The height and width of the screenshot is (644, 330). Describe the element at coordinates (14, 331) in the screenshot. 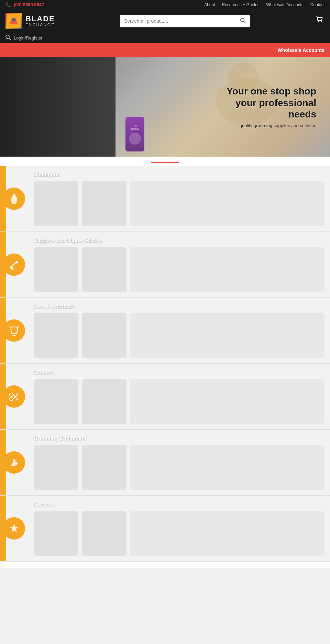

I see `hydrobath-icon` at that location.